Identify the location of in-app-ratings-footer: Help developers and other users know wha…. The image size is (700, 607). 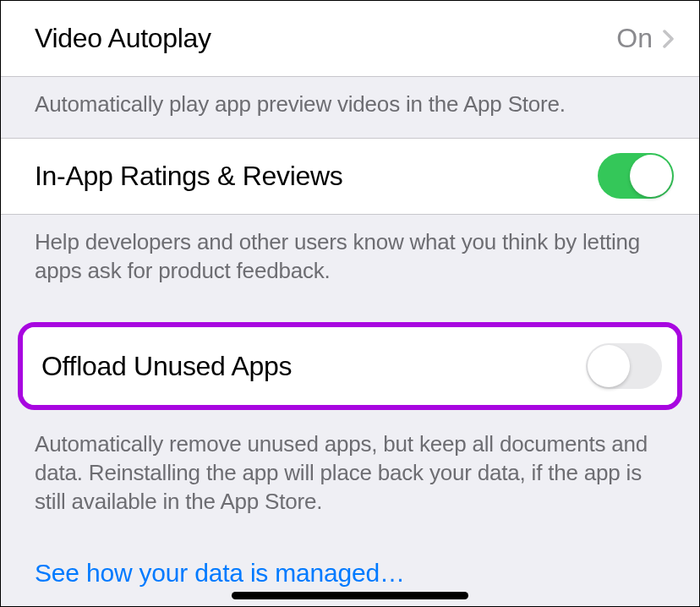
(350, 260).